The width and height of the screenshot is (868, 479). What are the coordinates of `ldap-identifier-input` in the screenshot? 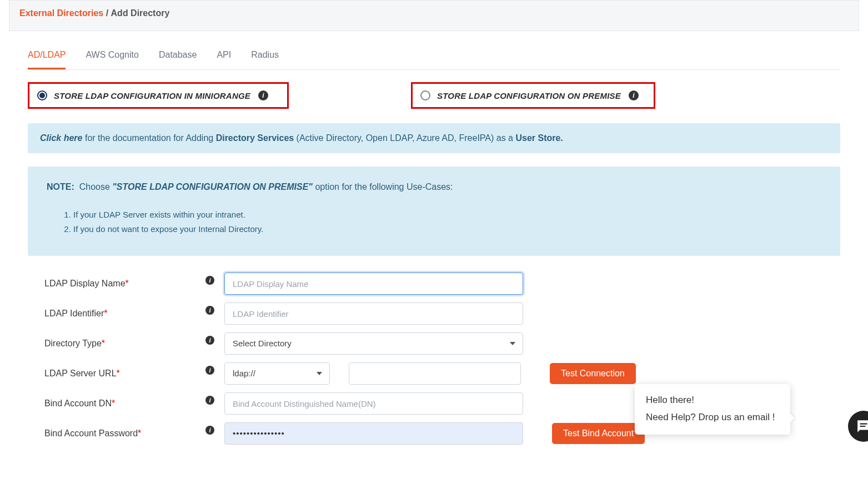 It's located at (374, 314).